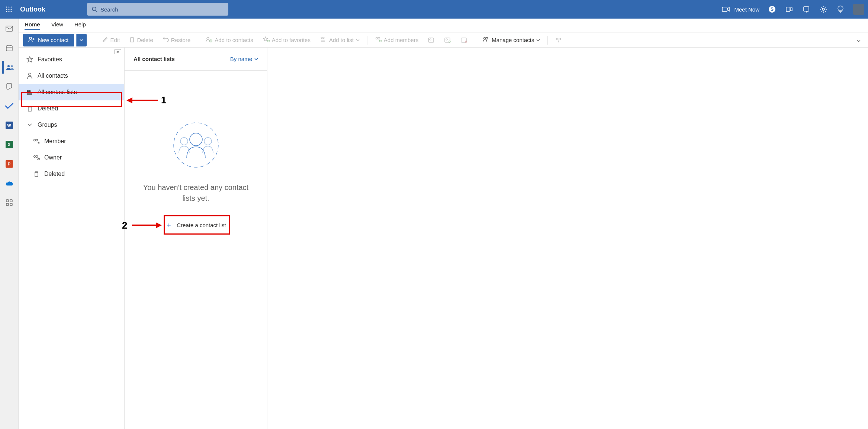 The height and width of the screenshot is (429, 868). Describe the element at coordinates (154, 59) in the screenshot. I see `list-title: All contact lists` at that location.